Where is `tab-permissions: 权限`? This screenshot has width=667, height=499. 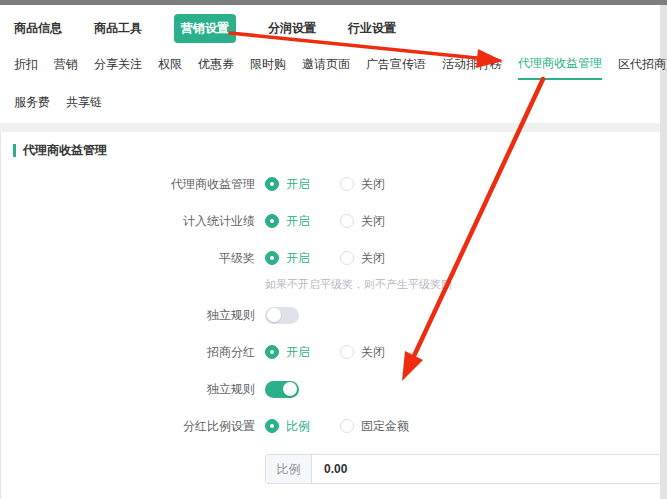 tab-permissions: 权限 is located at coordinates (170, 68).